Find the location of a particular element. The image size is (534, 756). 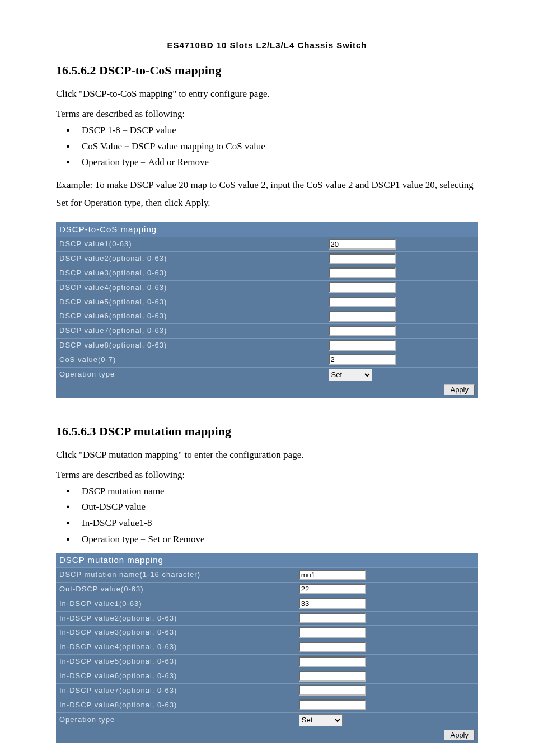

row-label: DSCP value8(optional, 0-63) is located at coordinates (191, 346).